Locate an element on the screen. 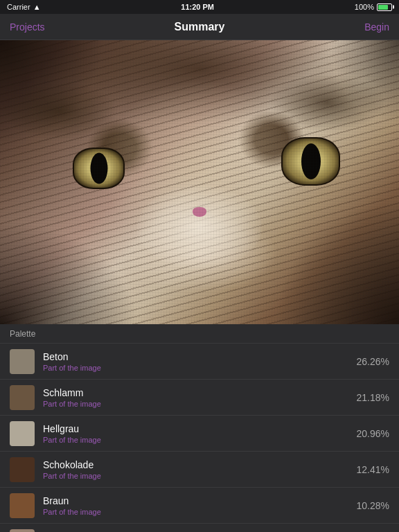  palette-row: SchlammPart of the image21.18% is located at coordinates (200, 398).